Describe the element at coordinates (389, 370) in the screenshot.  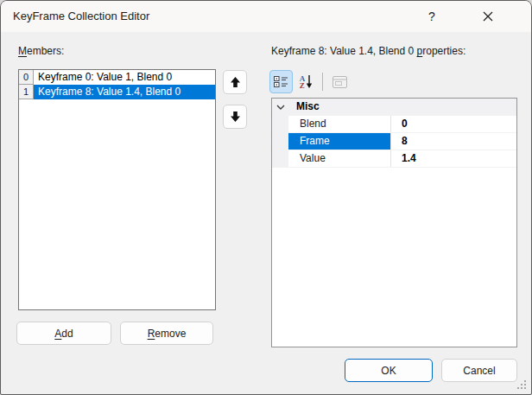
I see `ok-button: OK` at that location.